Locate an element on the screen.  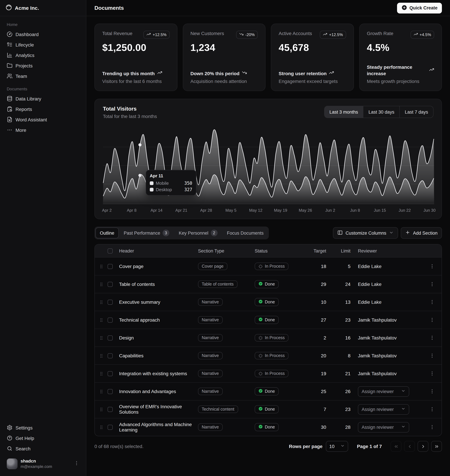
row-header: Cover page is located at coordinates (158, 266).